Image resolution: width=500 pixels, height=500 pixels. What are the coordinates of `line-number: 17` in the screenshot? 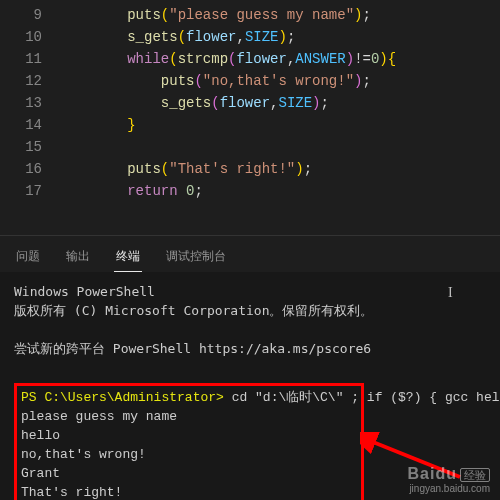 It's located at (21, 191).